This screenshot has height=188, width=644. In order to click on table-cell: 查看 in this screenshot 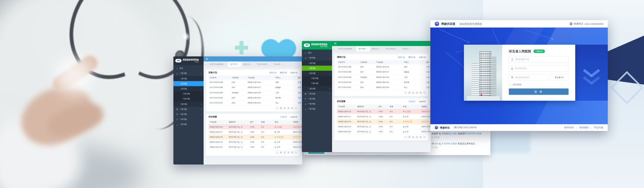, I will do `click(300, 83)`.